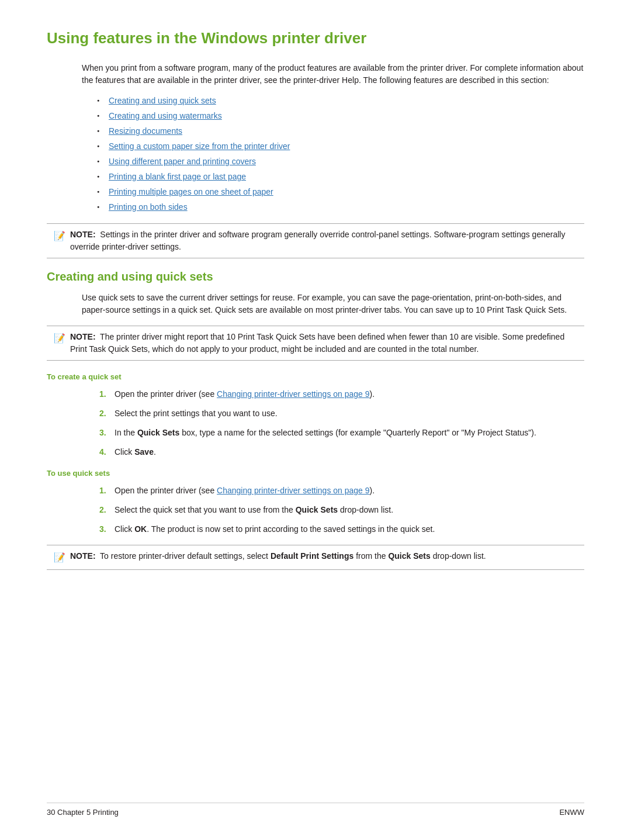 The image size is (631, 840). Describe the element at coordinates (83, 234) in the screenshot. I see `note-label-1: NOTE:` at that location.